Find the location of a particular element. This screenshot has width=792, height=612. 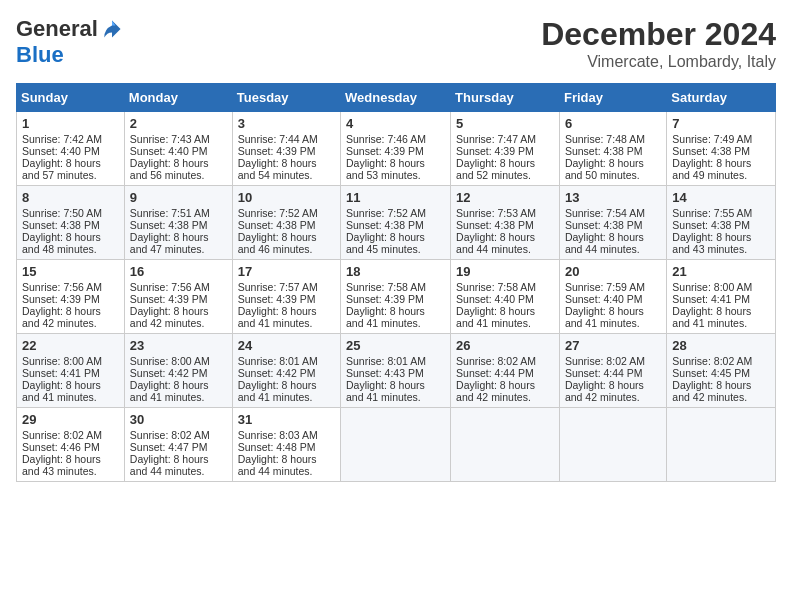

header-sunday: Sunday is located at coordinates (71, 98).